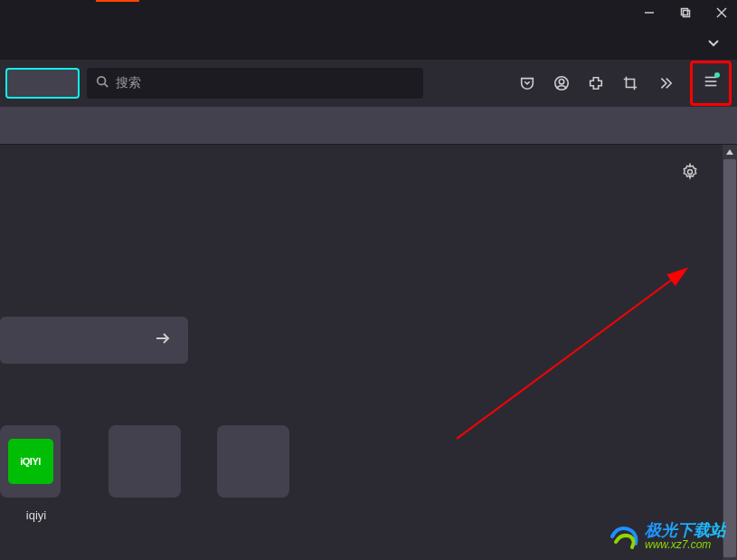 The height and width of the screenshot is (560, 737). Describe the element at coordinates (369, 13) in the screenshot. I see `titlebar` at that location.